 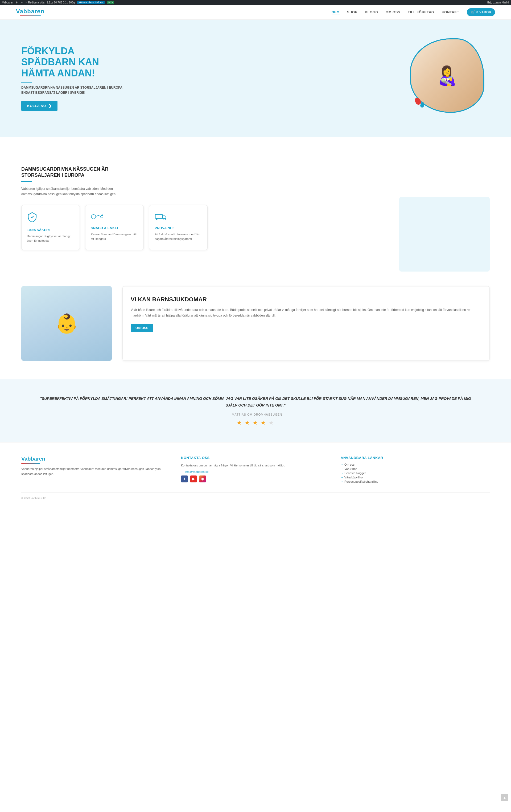 What do you see at coordinates (61, 3) in the screenshot?
I see `admin-stats: 1.11s 70.7kB 0.1b 266q` at bounding box center [61, 3].